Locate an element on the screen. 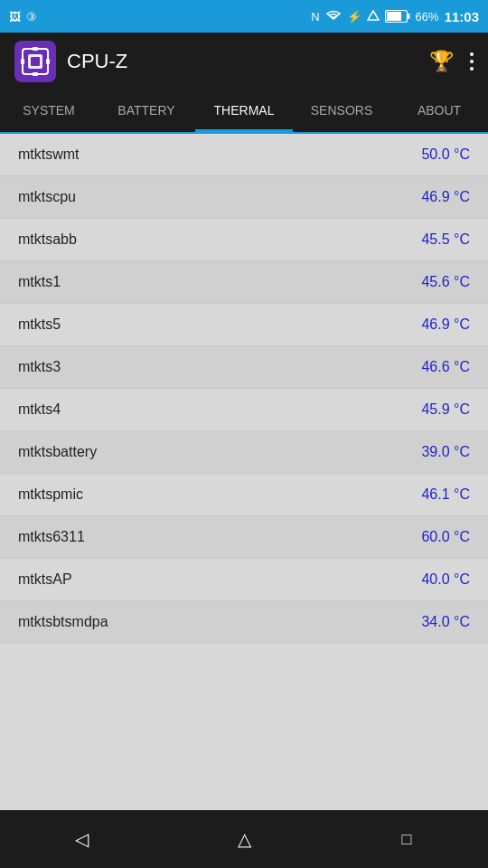 This screenshot has height=868, width=488. table-row: mtkts145.6 °C is located at coordinates (244, 282).